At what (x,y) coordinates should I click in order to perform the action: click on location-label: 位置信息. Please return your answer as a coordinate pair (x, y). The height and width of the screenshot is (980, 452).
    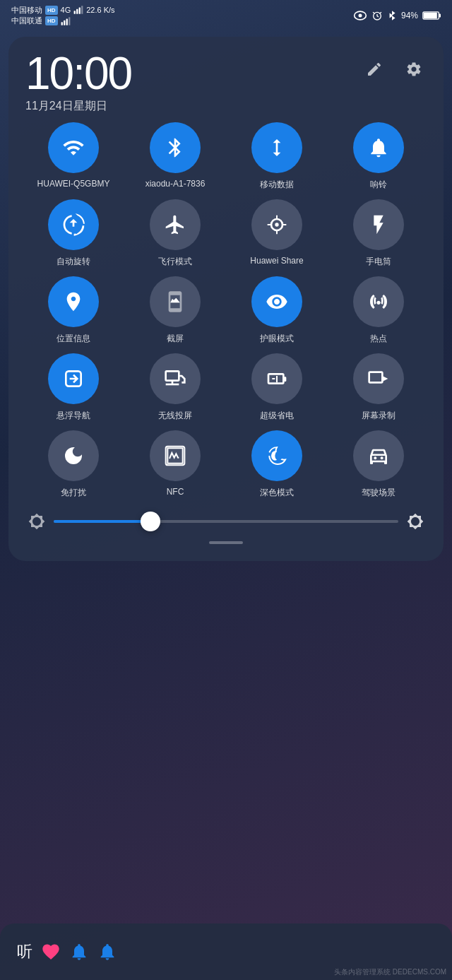
    Looking at the image, I should click on (73, 339).